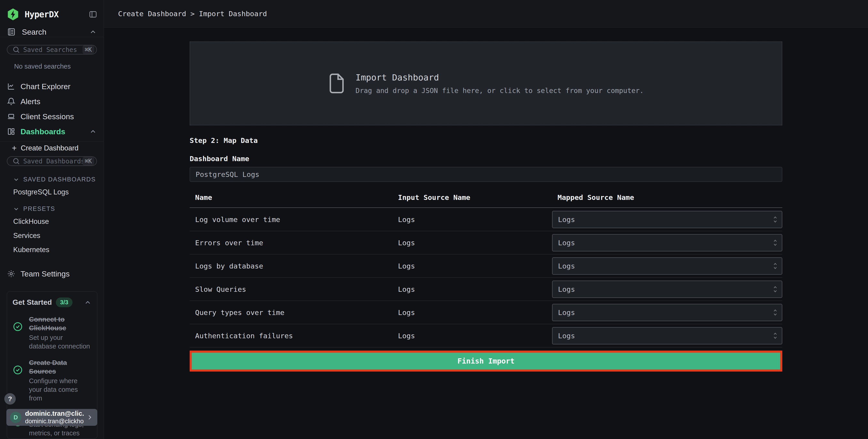  Describe the element at coordinates (52, 131) in the screenshot. I see `sidebar-item-dashboards: Dashboards` at that location.